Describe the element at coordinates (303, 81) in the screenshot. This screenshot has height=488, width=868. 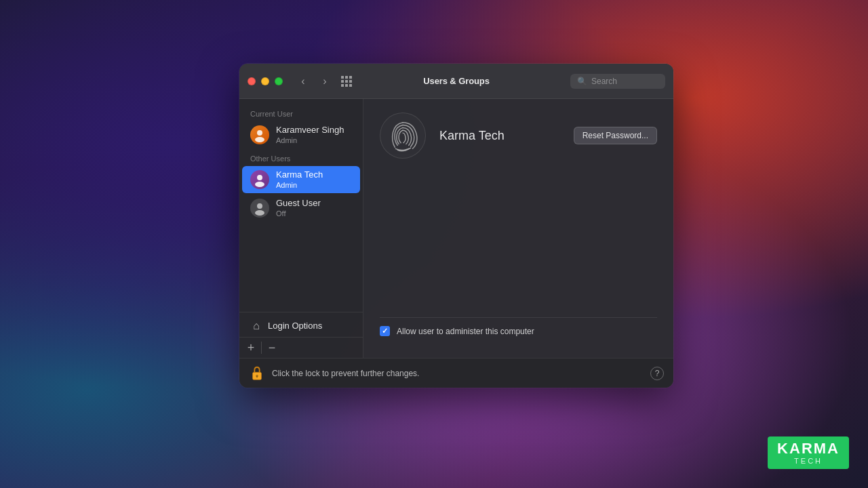
I see `back-button: ‹` at that location.